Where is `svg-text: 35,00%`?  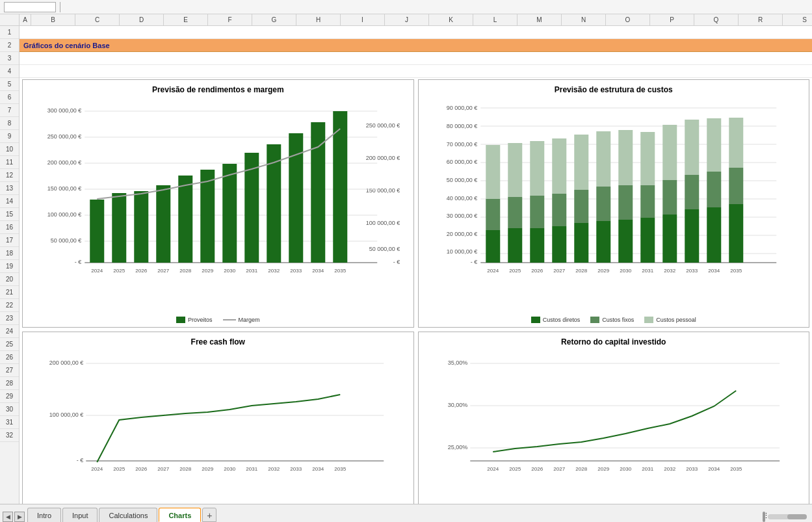 svg-text: 35,00% is located at coordinates (458, 363).